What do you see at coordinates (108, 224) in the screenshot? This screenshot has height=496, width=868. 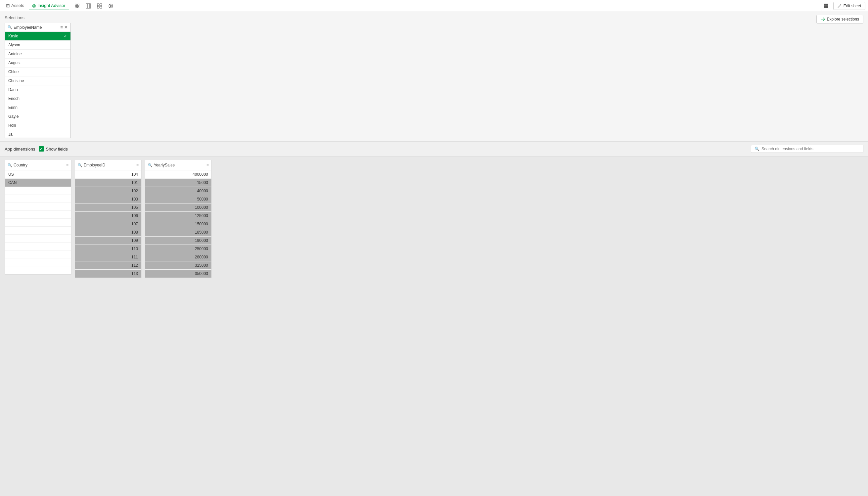 I see `dim-card-item: 107` at bounding box center [108, 224].